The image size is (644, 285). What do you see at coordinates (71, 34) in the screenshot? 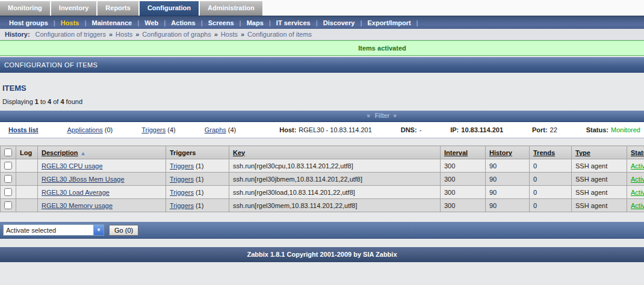
I see `breadcrumb-link-configuration-of-triggers-0: Configuration of triggers` at bounding box center [71, 34].